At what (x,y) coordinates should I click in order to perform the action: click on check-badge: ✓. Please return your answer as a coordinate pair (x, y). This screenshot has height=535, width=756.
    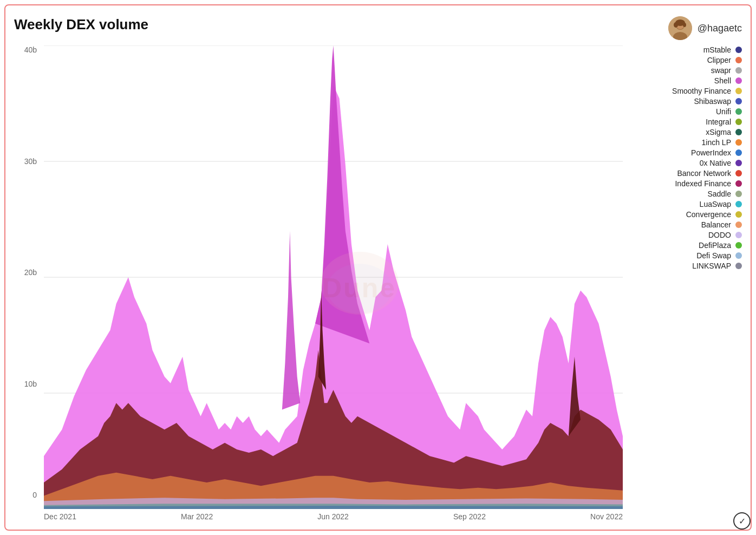
    Looking at the image, I should click on (742, 521).